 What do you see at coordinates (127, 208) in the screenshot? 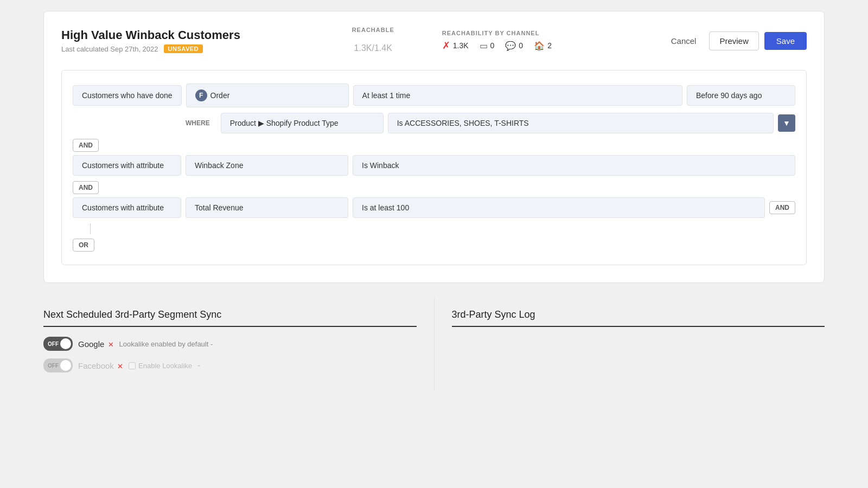
I see `row3-col1: Customers with attribute` at bounding box center [127, 208].